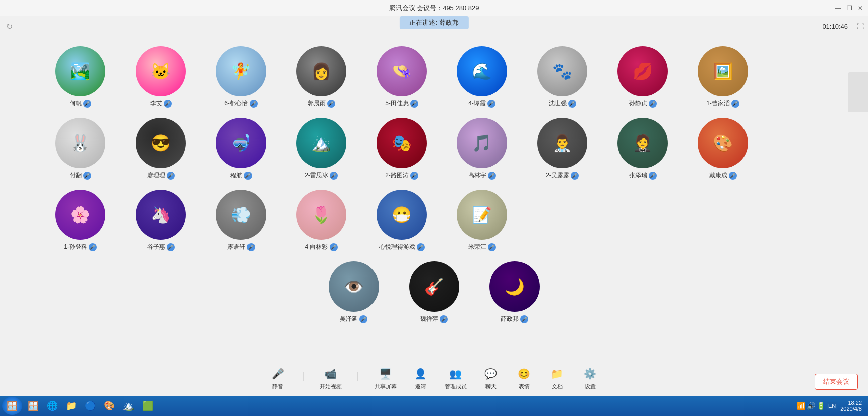 This screenshot has width=868, height=416. What do you see at coordinates (161, 77) in the screenshot?
I see `list-item: 🐱李艾` at bounding box center [161, 77].